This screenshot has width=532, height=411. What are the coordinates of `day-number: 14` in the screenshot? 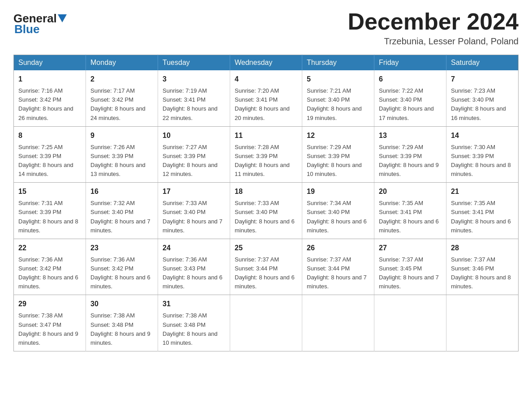 It's located at (482, 136).